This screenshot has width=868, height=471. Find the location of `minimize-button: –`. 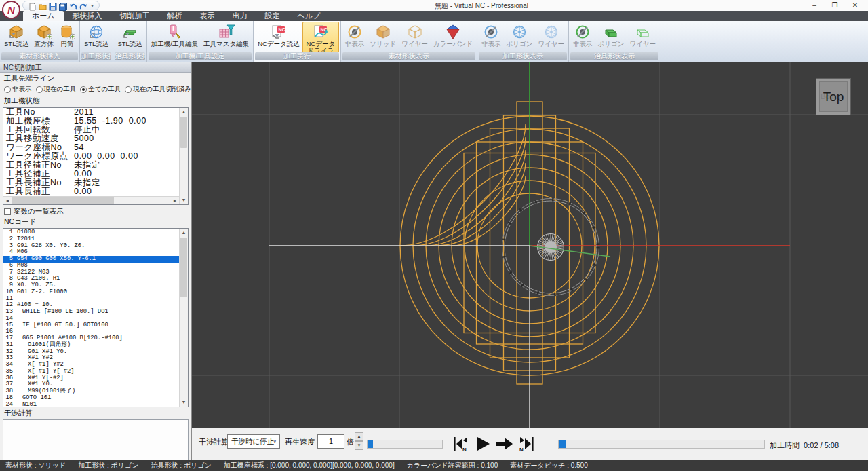

minimize-button: – is located at coordinates (814, 5).